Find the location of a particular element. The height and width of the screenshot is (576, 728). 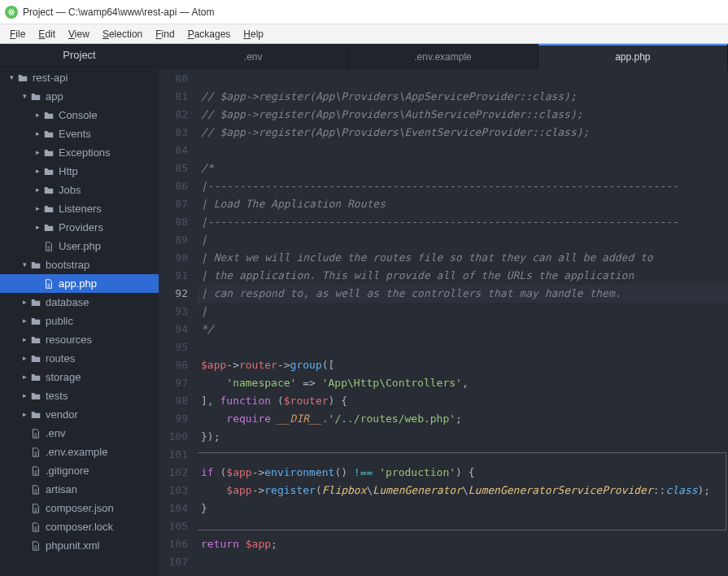

menu-view: View is located at coordinates (79, 34).